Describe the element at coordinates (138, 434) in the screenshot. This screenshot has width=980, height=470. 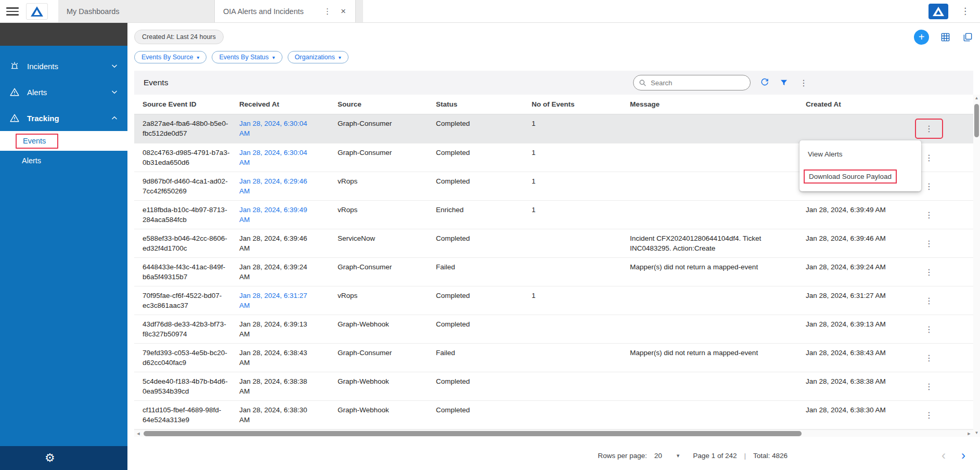
I see `scroll-left-icon: ◄` at that location.